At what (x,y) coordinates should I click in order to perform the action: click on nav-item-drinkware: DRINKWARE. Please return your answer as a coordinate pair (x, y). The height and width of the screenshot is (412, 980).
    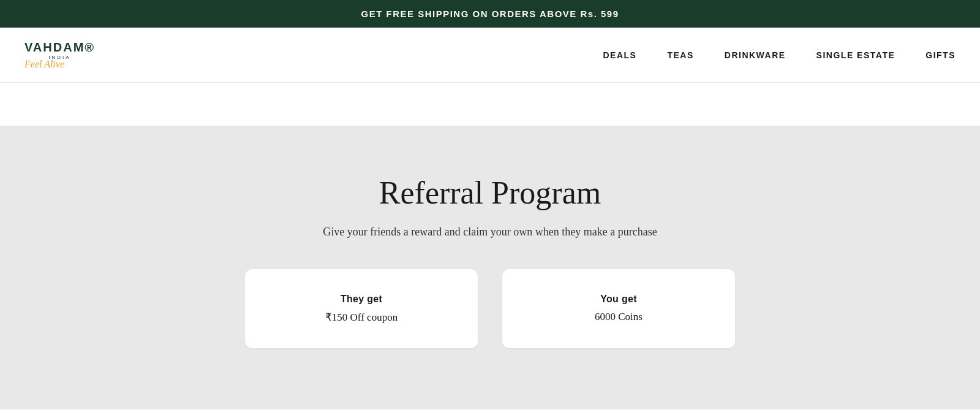
    Looking at the image, I should click on (755, 55).